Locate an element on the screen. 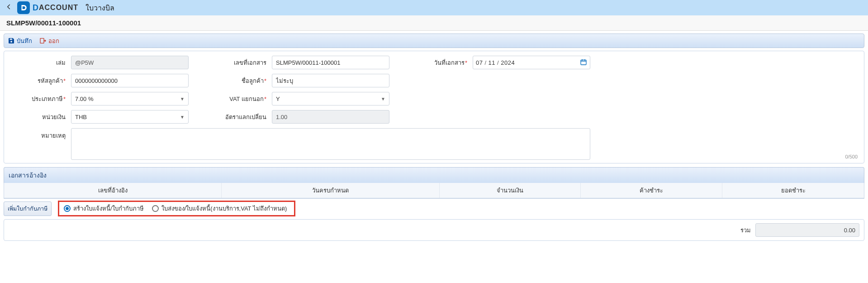 The width and height of the screenshot is (868, 283). col-pay: ยอดชำระ is located at coordinates (793, 190).